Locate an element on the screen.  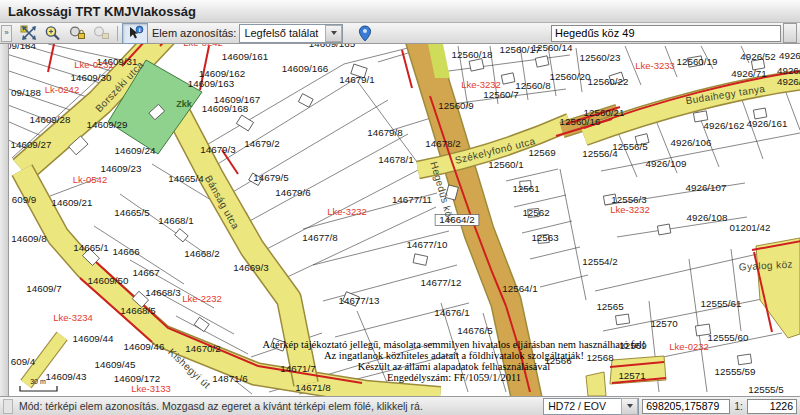
parcel-label: 14609/165 is located at coordinates (332, 46).